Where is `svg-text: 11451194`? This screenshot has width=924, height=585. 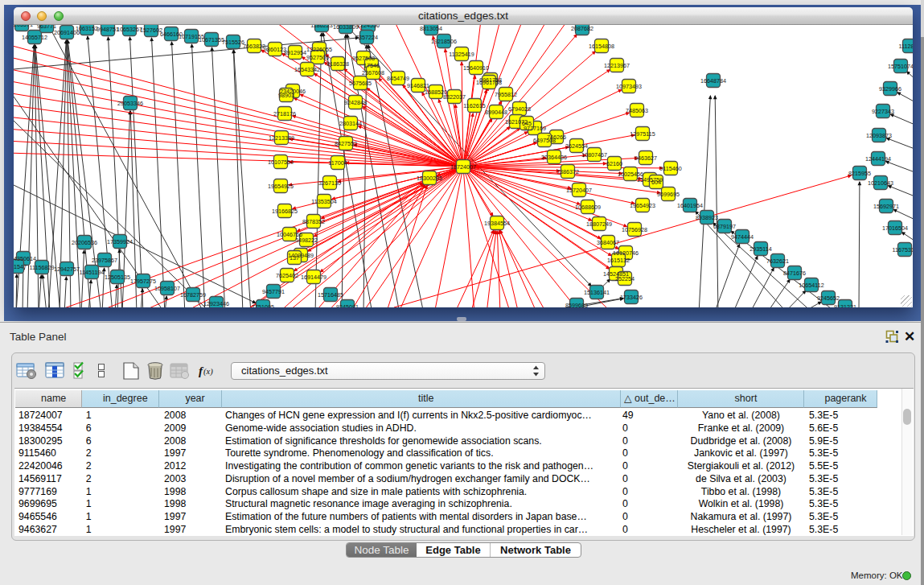 svg-text: 11451194 is located at coordinates (92, 272).